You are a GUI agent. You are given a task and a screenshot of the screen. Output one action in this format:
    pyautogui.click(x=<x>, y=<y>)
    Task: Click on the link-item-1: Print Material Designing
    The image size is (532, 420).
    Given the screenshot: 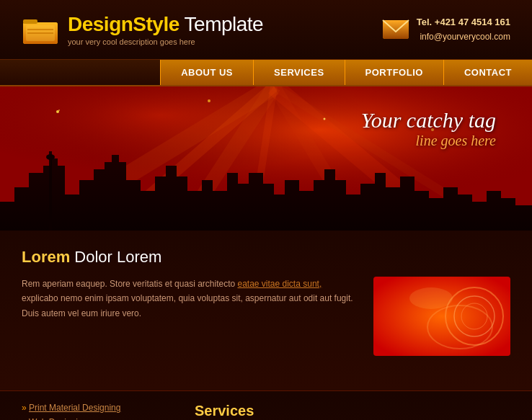 What is the action you would take?
    pyautogui.click(x=97, y=408)
    